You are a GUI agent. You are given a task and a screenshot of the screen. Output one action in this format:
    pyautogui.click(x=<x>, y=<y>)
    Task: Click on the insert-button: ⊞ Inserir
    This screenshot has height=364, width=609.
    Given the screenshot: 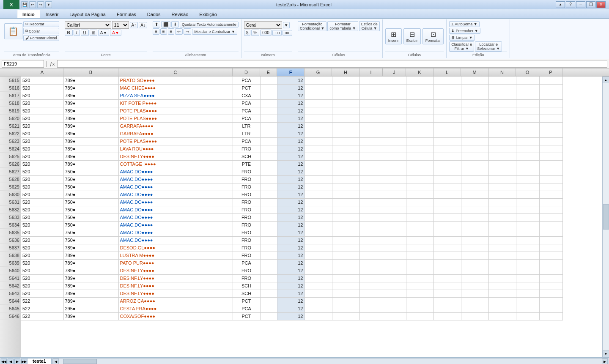 What is the action you would take?
    pyautogui.click(x=393, y=36)
    